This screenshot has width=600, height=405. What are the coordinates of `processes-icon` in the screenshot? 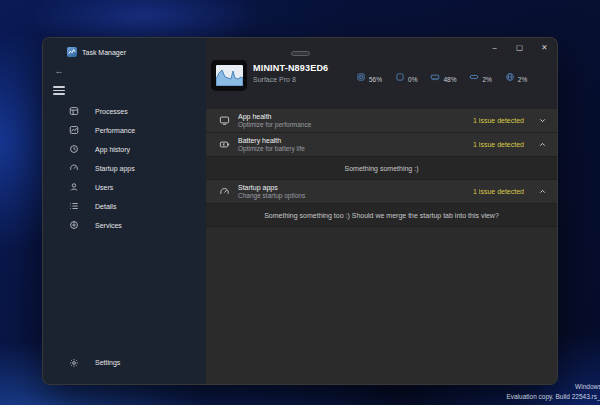 It's located at (74, 111).